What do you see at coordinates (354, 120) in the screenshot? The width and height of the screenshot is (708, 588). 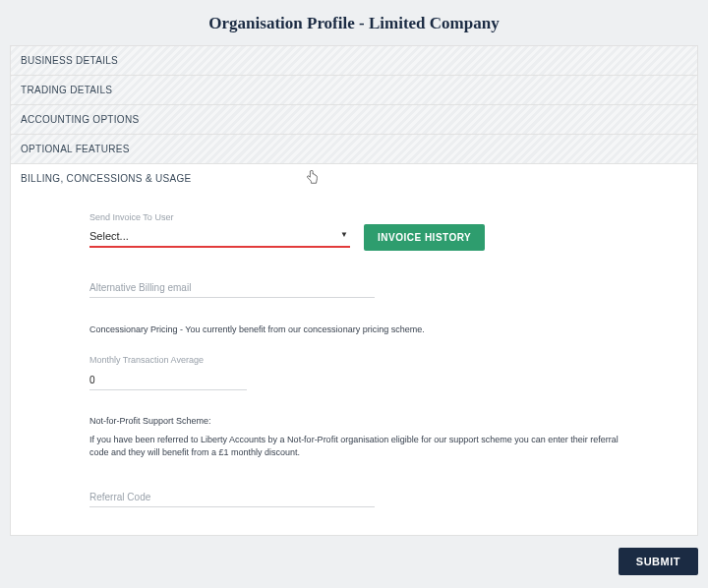 I see `accordion-item-accounting-options: ACCOUNTING OPTIONS` at bounding box center [354, 120].